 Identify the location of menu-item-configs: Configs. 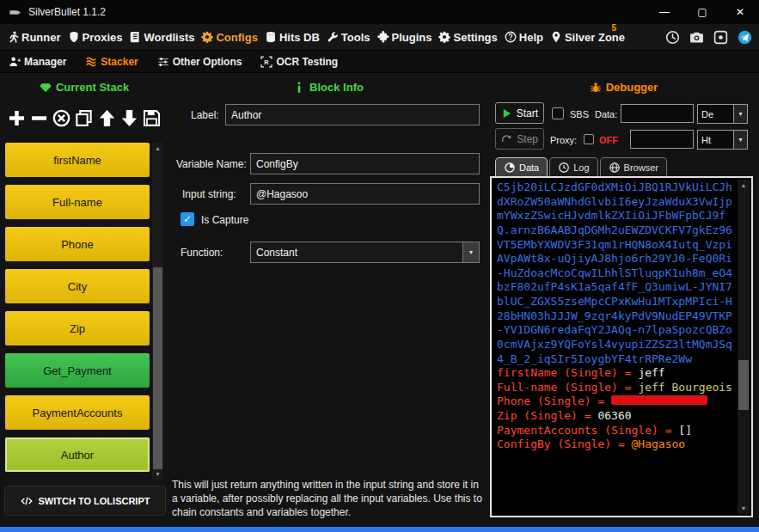
(229, 38).